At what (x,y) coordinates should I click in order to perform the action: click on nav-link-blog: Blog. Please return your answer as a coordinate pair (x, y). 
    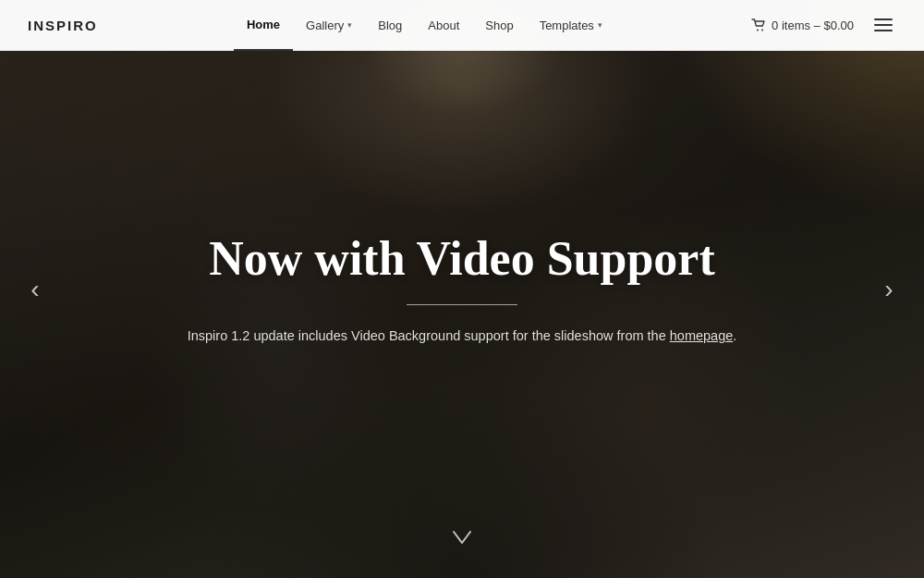
    Looking at the image, I should click on (390, 26).